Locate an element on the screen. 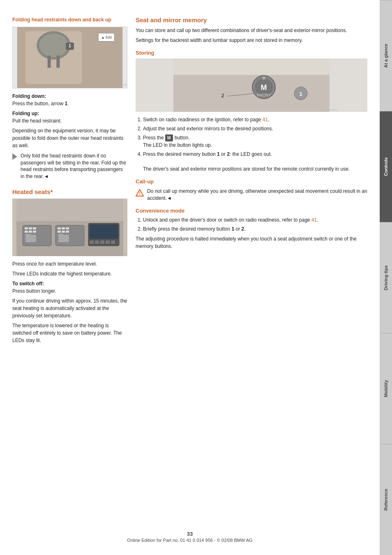 This screenshot has width=392, height=555. intro1: You can store and call up two different … is located at coordinates (251, 30).